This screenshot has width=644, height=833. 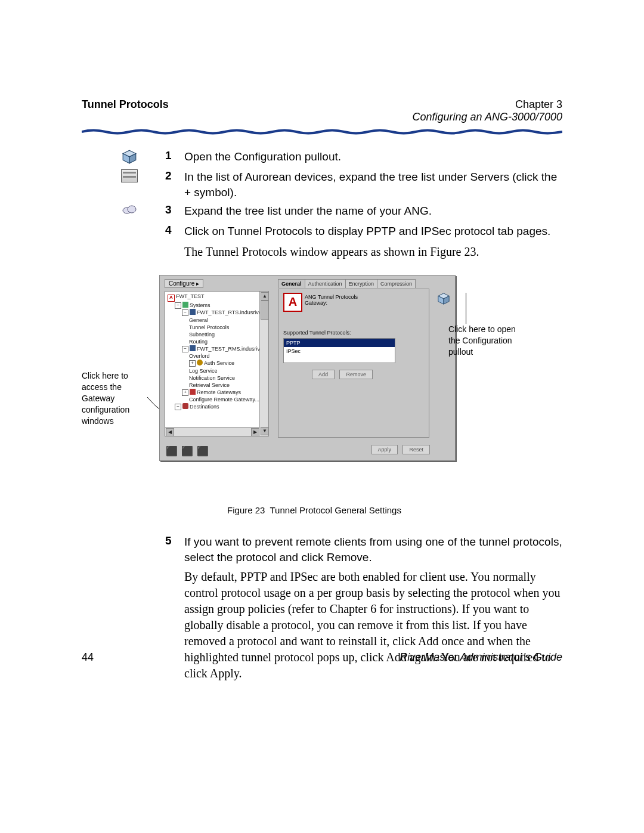 I want to click on bottom-buttons: Apply Reset, so click(x=400, y=448).